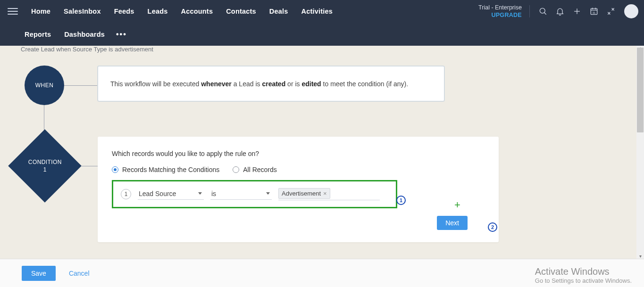  Describe the element at coordinates (44, 85) in the screenshot. I see `when-node: WHEN` at that location.